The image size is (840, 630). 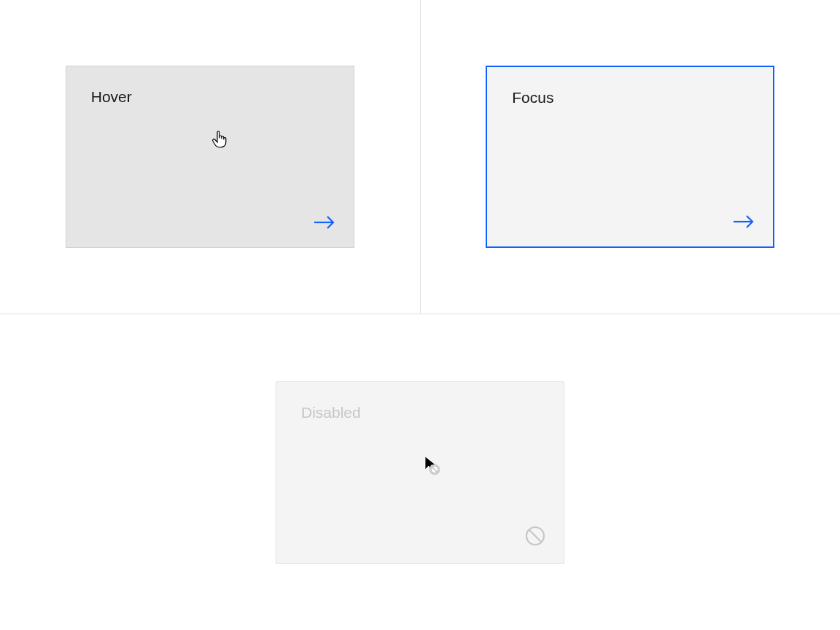 I want to click on pointer-hand-icon, so click(x=219, y=140).